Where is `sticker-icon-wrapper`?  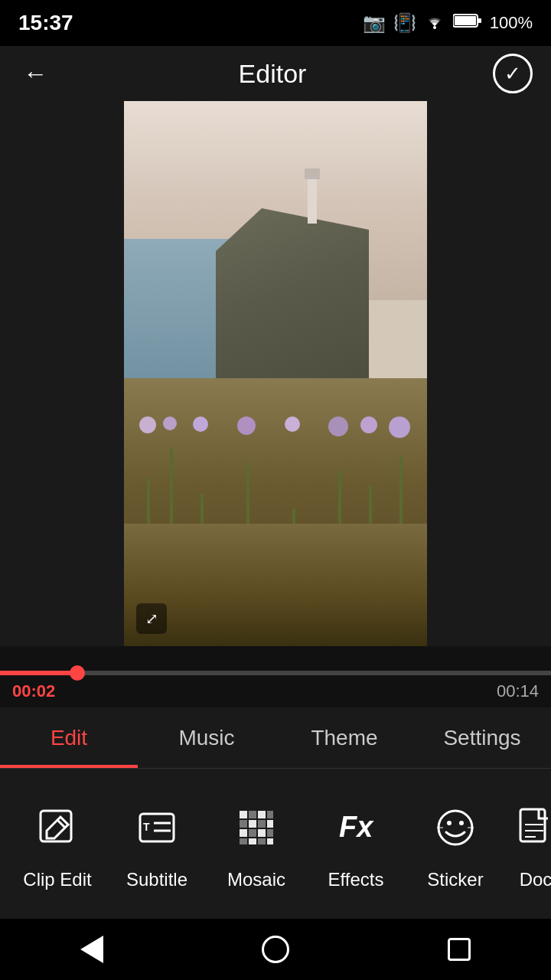
sticker-icon-wrapper is located at coordinates (455, 828).